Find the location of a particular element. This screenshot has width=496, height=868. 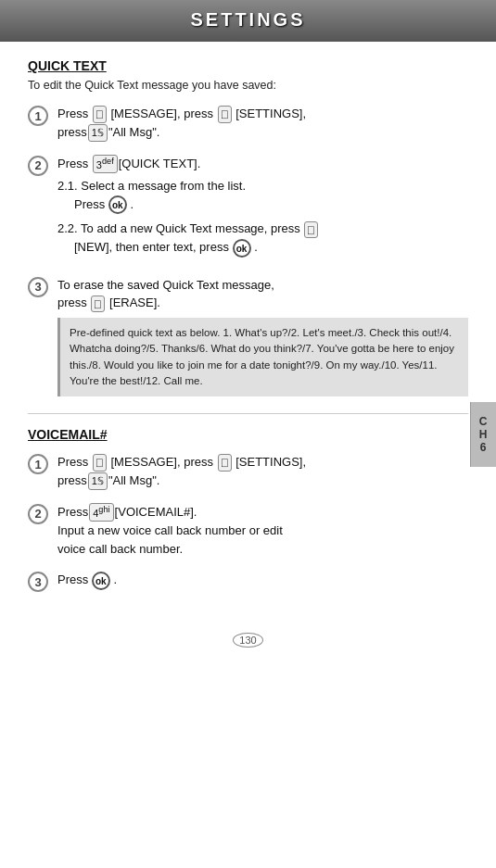

step-2-content: Press 3def[QUICK TEXT]. 2.1. Select a me… is located at coordinates (263, 209).